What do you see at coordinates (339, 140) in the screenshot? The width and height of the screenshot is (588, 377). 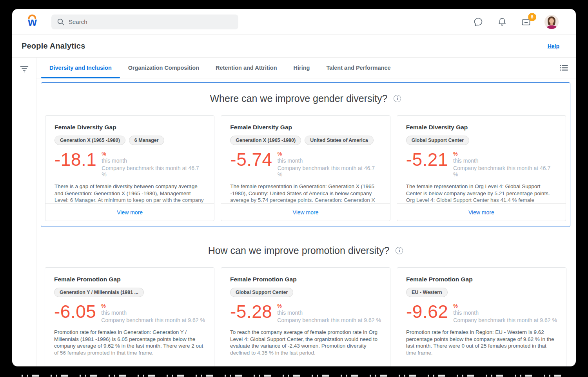 I see `tag-pill: United States of America` at bounding box center [339, 140].